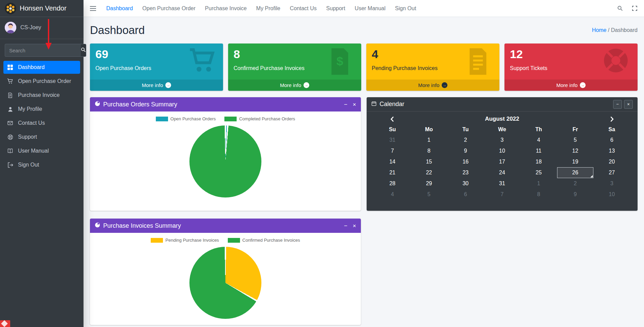 This screenshot has height=327, width=644. I want to click on sidebar-item-label: Contact Us, so click(31, 123).